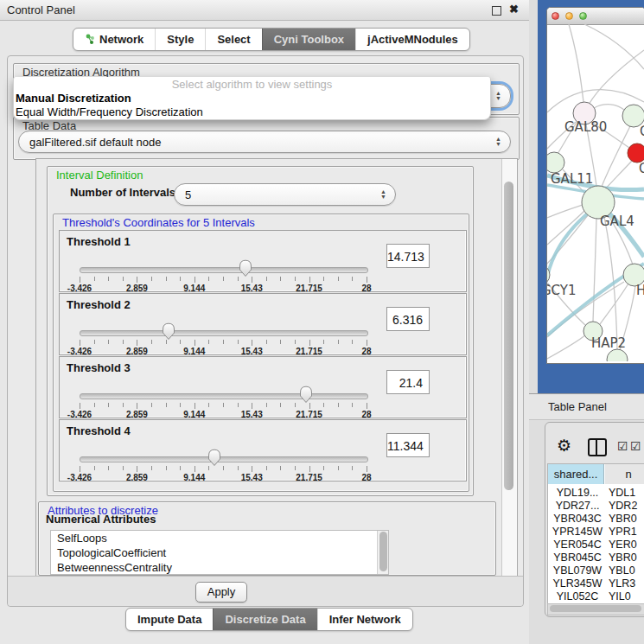 The image size is (644, 644). What do you see at coordinates (95, 142) in the screenshot?
I see `table-data-value: galFiltered.sif default node` at bounding box center [95, 142].